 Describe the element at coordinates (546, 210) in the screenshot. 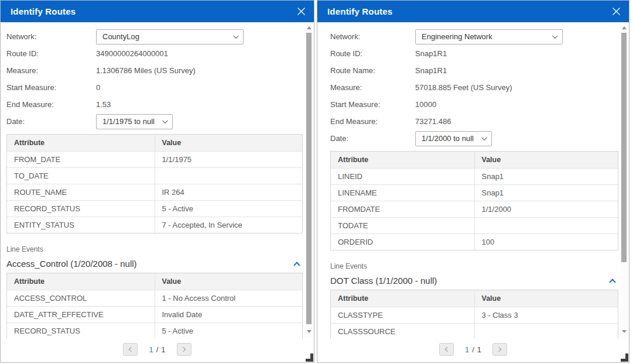

I see `table-cell: 1/1/2000` at that location.